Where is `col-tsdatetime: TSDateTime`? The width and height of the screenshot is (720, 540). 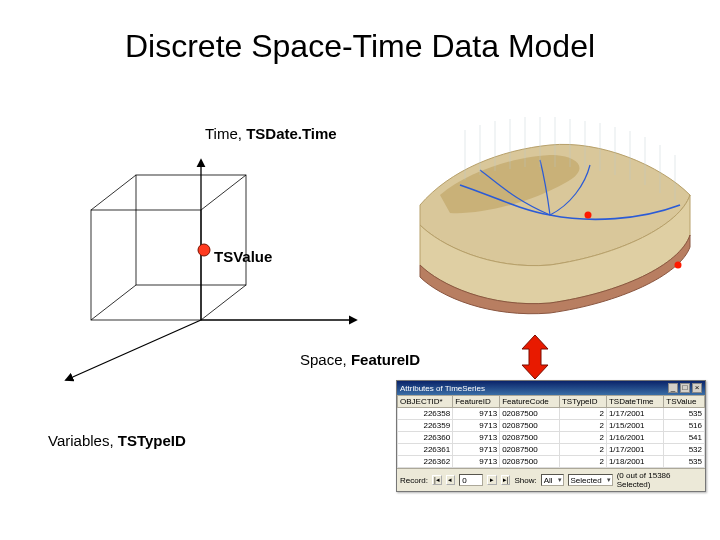
col-tsdatetime: TSDateTime is located at coordinates (634, 402).